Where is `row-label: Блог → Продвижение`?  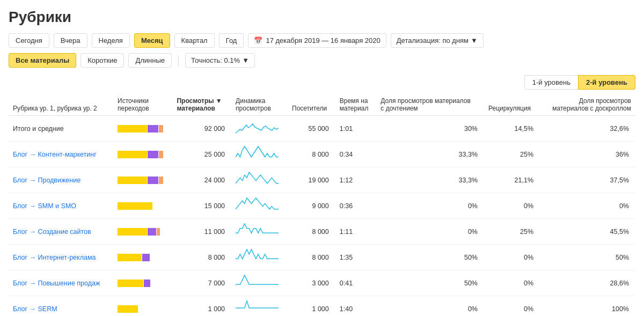
row-label: Блог → Продвижение is located at coordinates (61, 180).